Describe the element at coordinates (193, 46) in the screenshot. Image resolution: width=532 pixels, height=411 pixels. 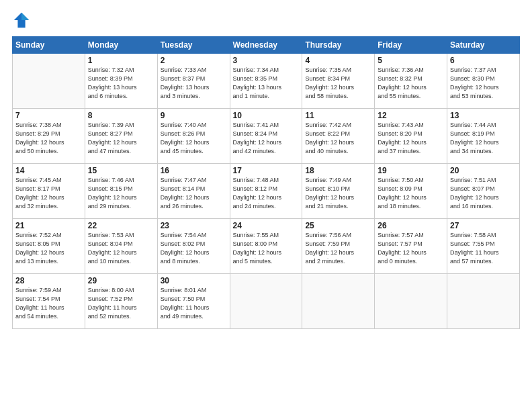
I see `weekday-header-tuesday: Tuesday` at that location.